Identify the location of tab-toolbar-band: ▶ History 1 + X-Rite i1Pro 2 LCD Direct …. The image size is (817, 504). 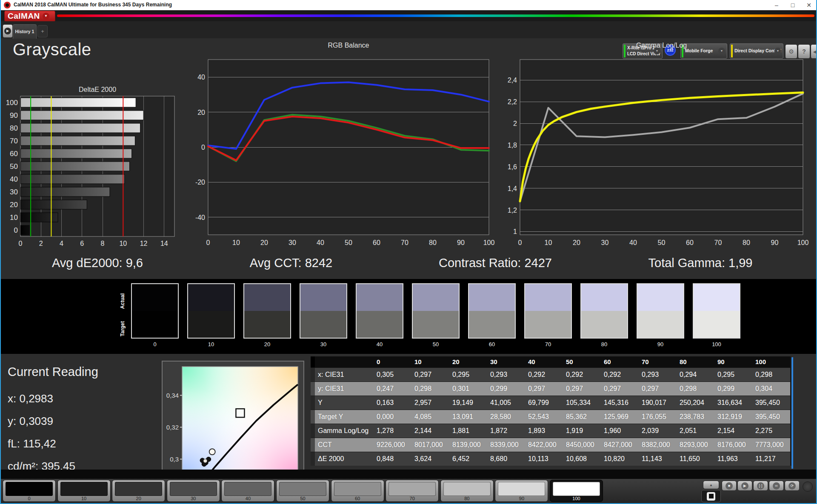
(408, 30).